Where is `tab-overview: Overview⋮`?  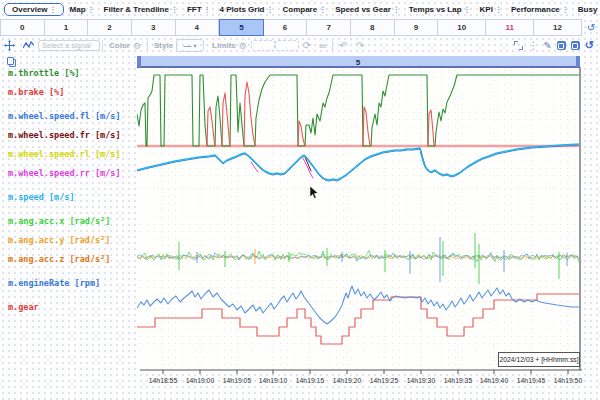 tab-overview: Overview⋮ is located at coordinates (34, 10).